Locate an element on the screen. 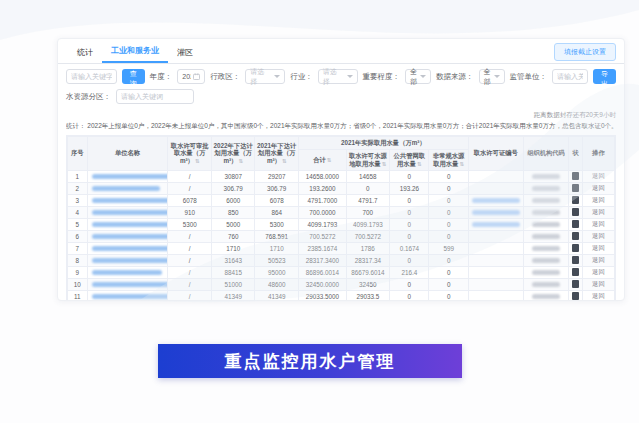  actual-total-cell: 4099.1793 is located at coordinates (322, 224).